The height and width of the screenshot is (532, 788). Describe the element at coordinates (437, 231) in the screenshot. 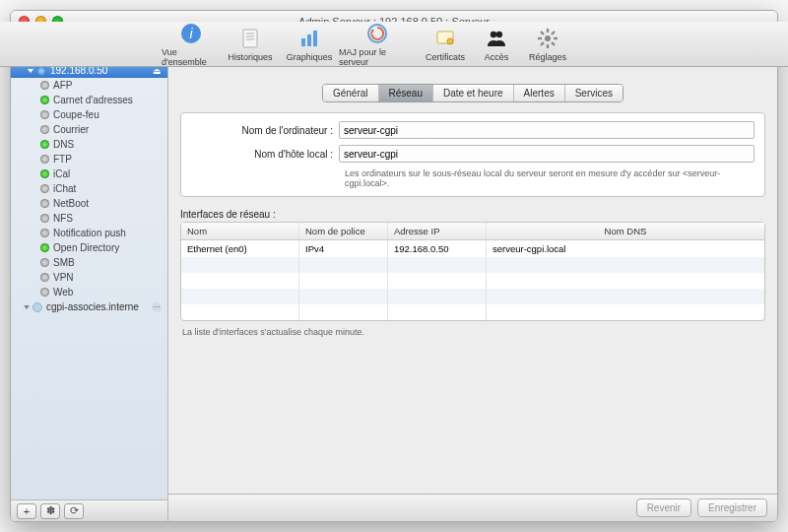

I see `th-ip: Adresse IP` at that location.